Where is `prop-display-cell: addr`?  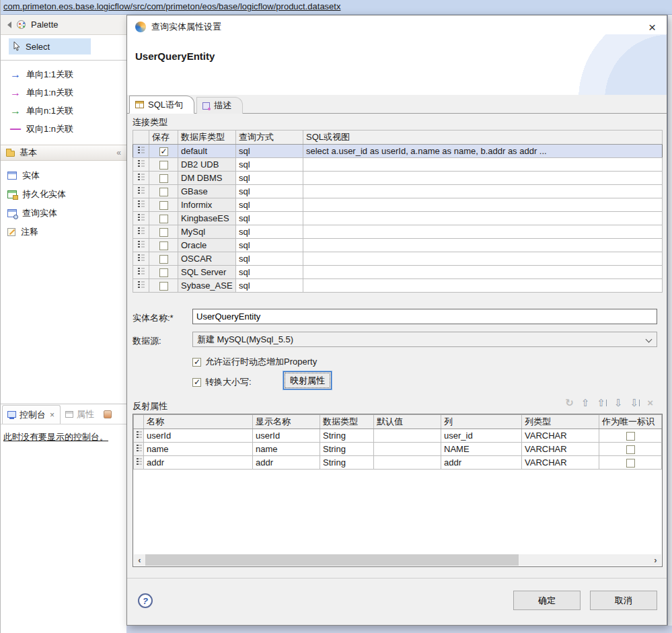 prop-display-cell: addr is located at coordinates (287, 463).